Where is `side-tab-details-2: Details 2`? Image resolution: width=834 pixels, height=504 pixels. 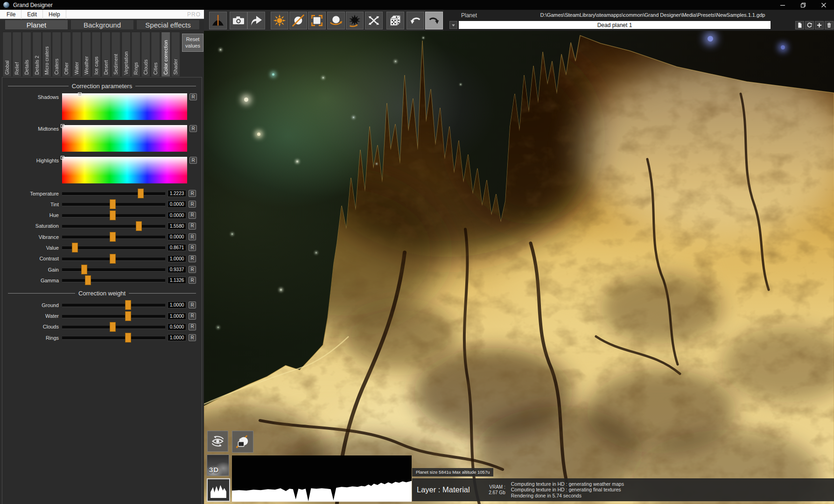
side-tab-details-2: Details 2 is located at coordinates (37, 54).